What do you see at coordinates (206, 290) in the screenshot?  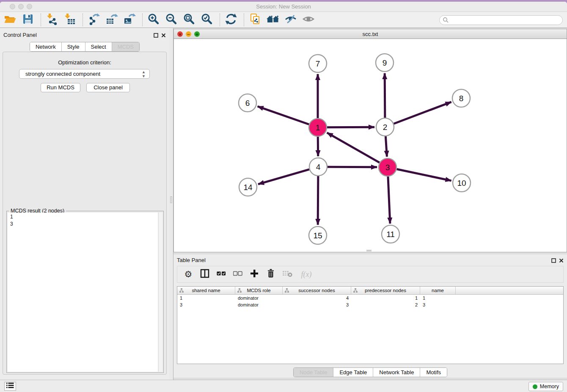 I see `column-header-shared-name: shared name` at bounding box center [206, 290].